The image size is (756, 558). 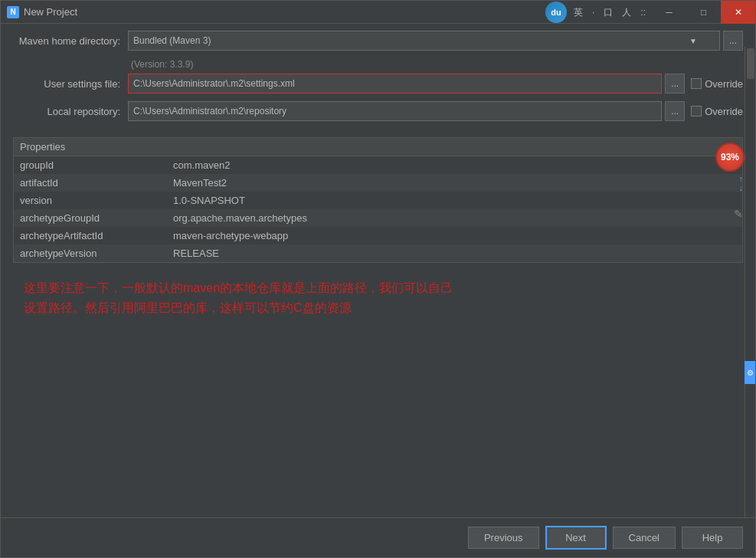 I want to click on user-settings-browse-button: ..., so click(x=675, y=84).